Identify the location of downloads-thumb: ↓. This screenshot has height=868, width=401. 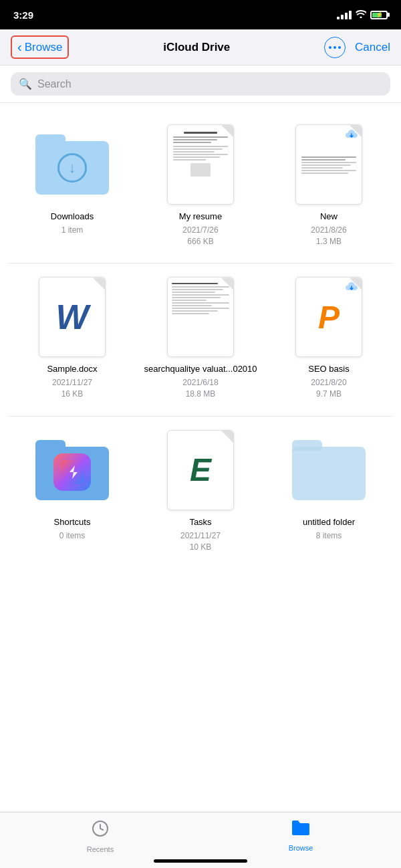
(72, 165).